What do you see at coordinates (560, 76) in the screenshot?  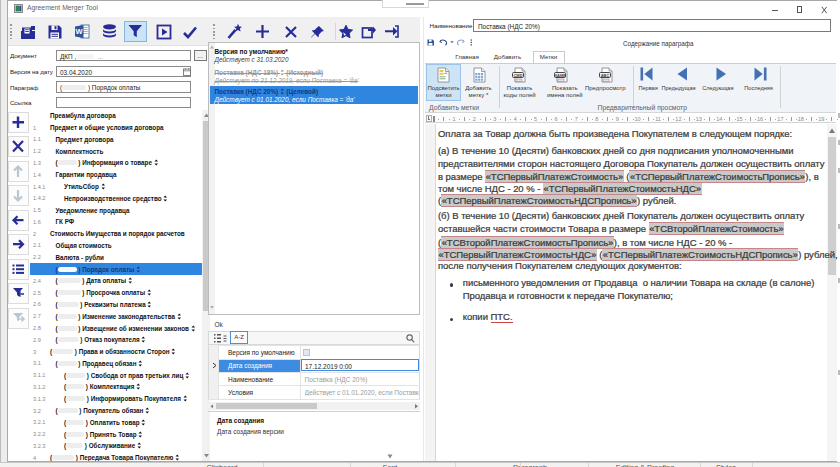 I see `svg-text: NAME` at bounding box center [560, 76].